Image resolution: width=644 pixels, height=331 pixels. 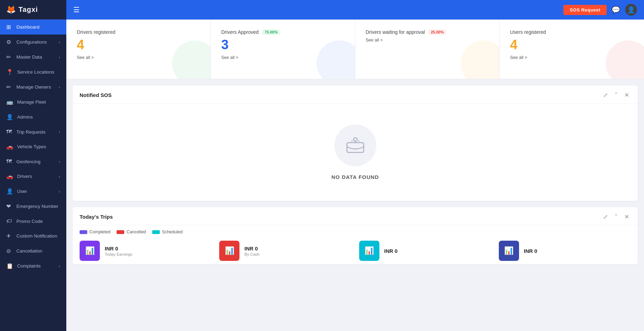 What do you see at coordinates (355, 95) in the screenshot?
I see `notified-sos-header: Notified SOS ⤢ ˄ ✕` at bounding box center [355, 95].